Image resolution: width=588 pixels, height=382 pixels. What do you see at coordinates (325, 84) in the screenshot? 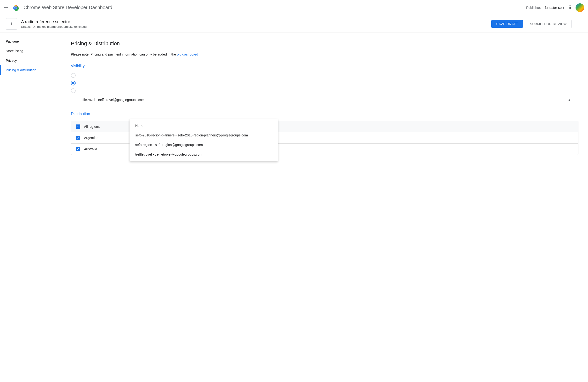
I see `visibility-section: Visibility treffletrovel - trefflerovel@…` at bounding box center [325, 84].